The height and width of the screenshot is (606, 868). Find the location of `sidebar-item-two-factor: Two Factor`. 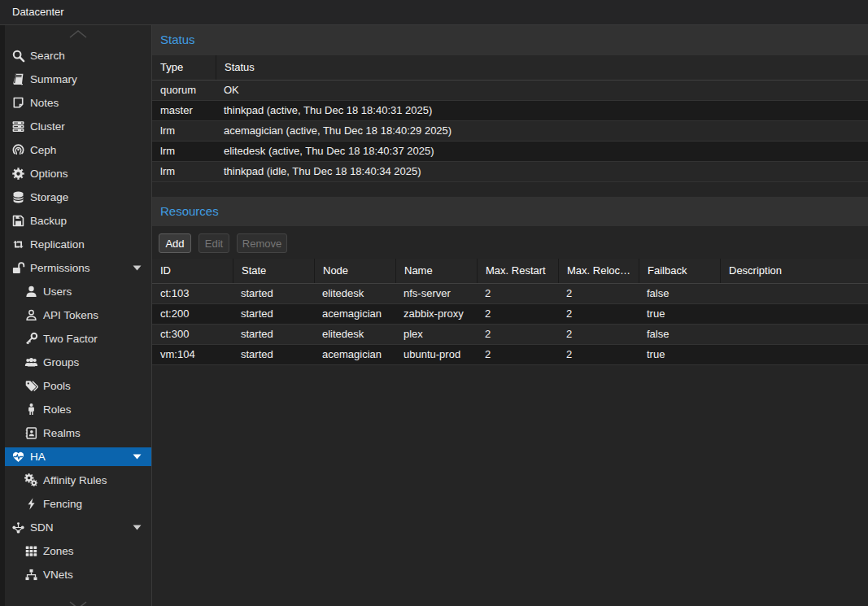

sidebar-item-two-factor: Two Factor is located at coordinates (78, 338).